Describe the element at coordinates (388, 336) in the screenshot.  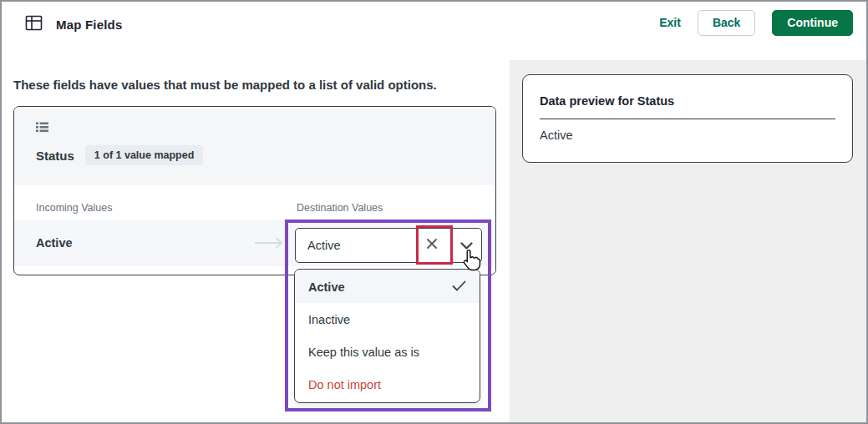
I see `destination-dropdown-menu: Active Inactive Keep this value as is Do…` at that location.